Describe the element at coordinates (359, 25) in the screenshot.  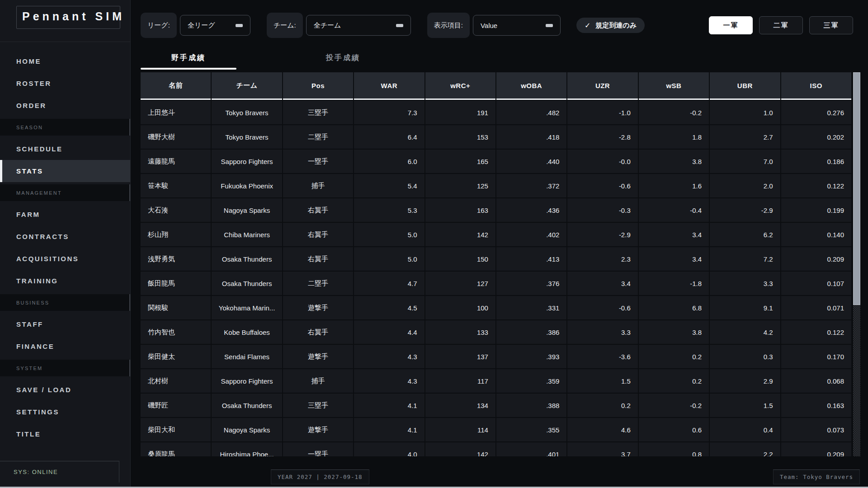
I see `team-select: 全チーム` at that location.